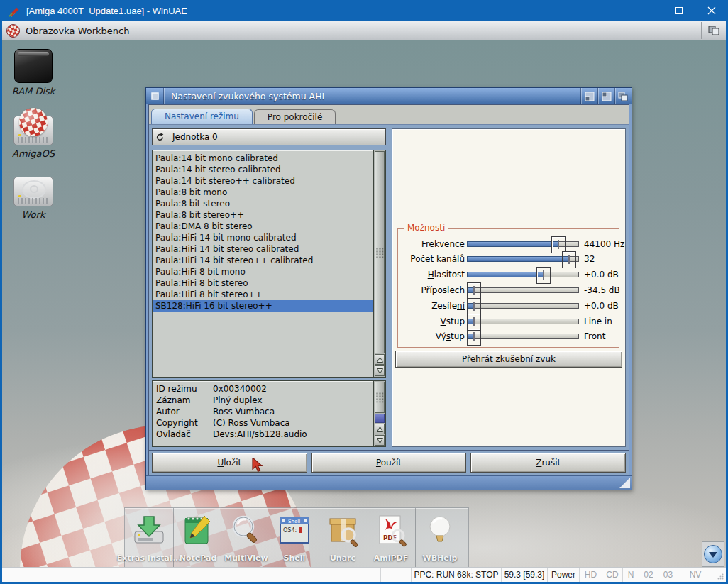  I want to click on dock-label: WBHelp, so click(440, 558).